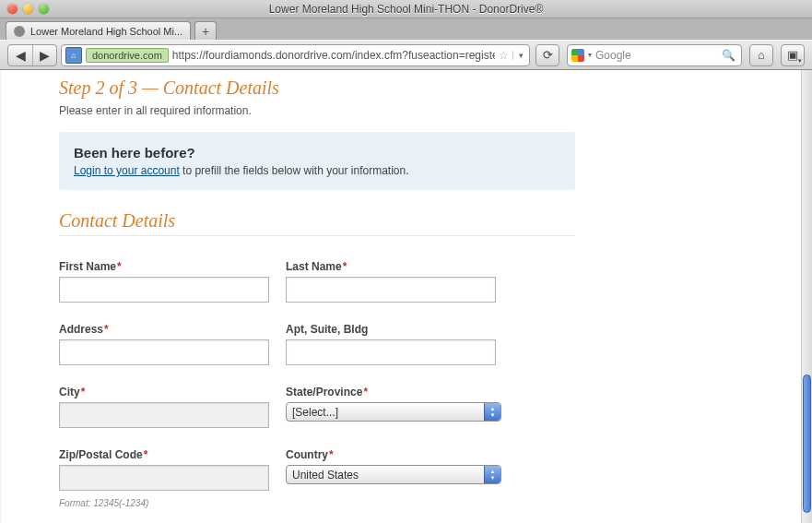 The image size is (812, 523). Describe the element at coordinates (164, 478) in the screenshot. I see `zip-input` at that location.